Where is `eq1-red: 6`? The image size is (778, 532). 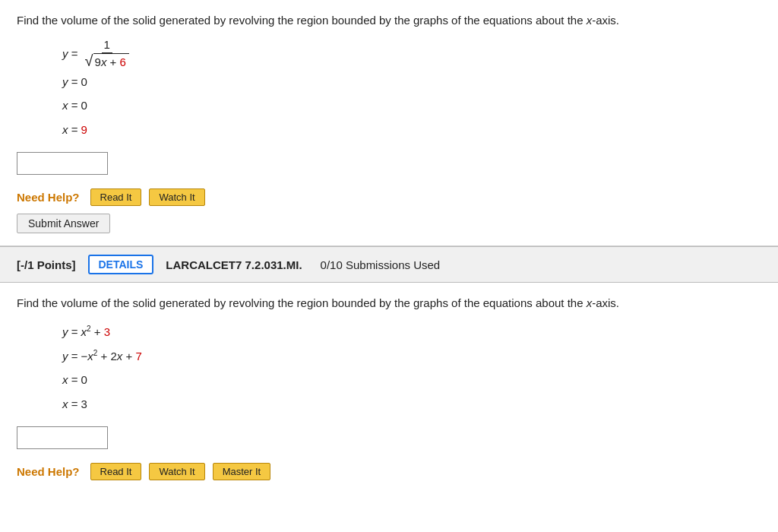 eq1-red: 6 is located at coordinates (123, 62).